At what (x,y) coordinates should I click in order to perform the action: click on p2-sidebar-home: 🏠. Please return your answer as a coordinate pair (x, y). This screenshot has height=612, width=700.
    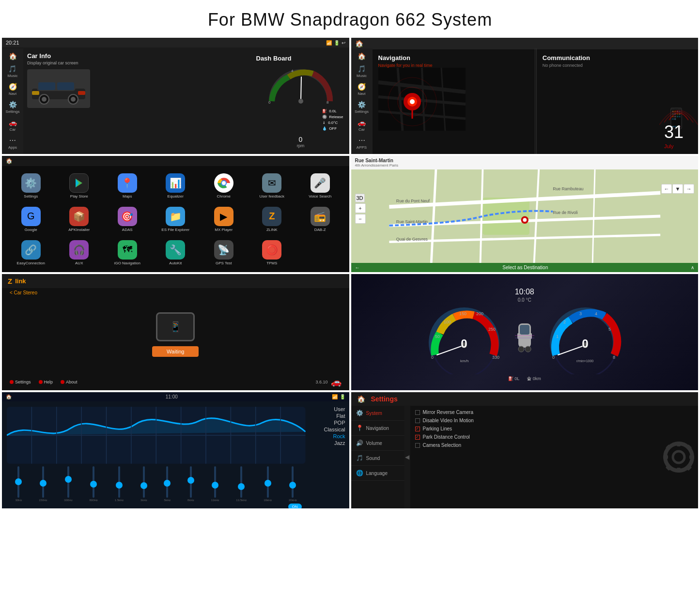
    Looking at the image, I should click on (361, 56).